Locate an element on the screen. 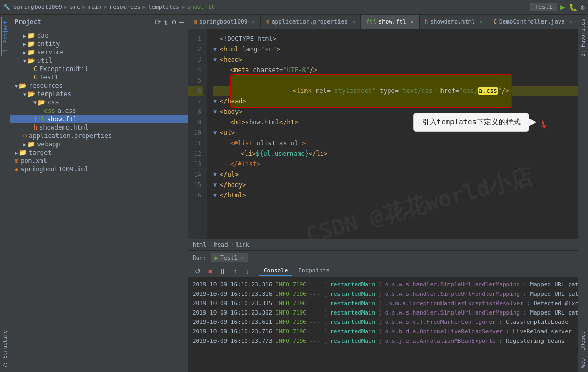 Image resolution: width=588 pixels, height=372 pixels. structure-tab: 7: Structure is located at coordinates (5, 349).